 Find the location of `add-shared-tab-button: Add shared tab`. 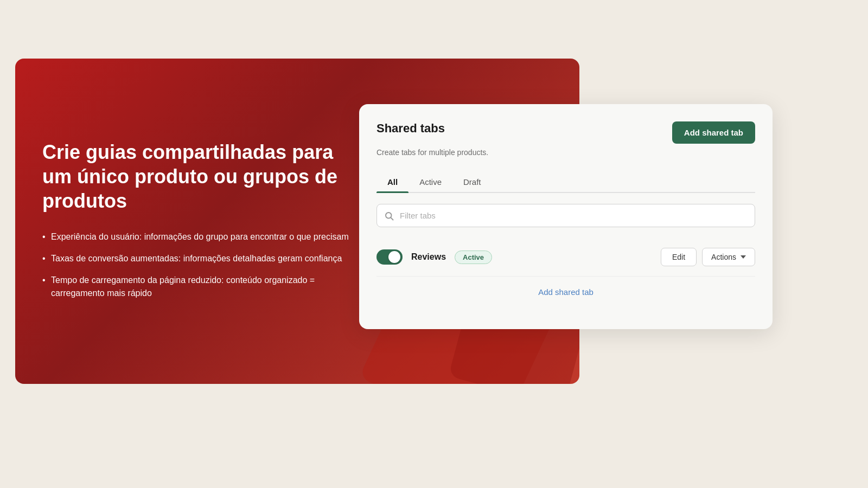

add-shared-tab-button: Add shared tab is located at coordinates (714, 132).